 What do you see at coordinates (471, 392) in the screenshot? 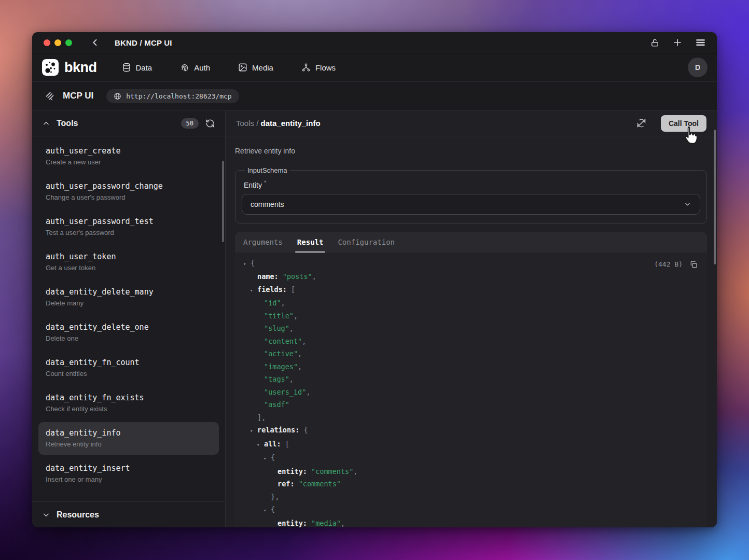
I see `json-line: "users_id",` at bounding box center [471, 392].